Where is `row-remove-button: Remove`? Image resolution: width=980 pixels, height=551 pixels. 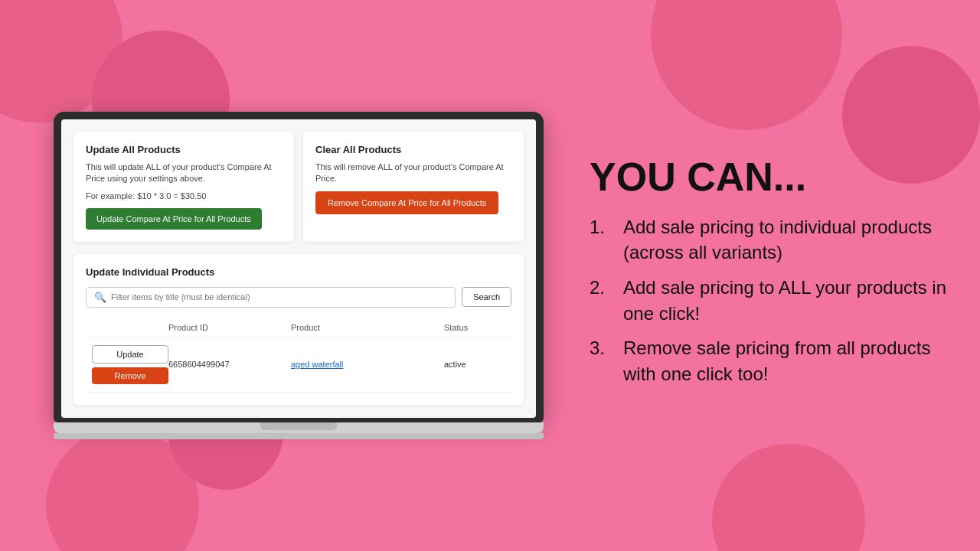
row-remove-button: Remove is located at coordinates (130, 376).